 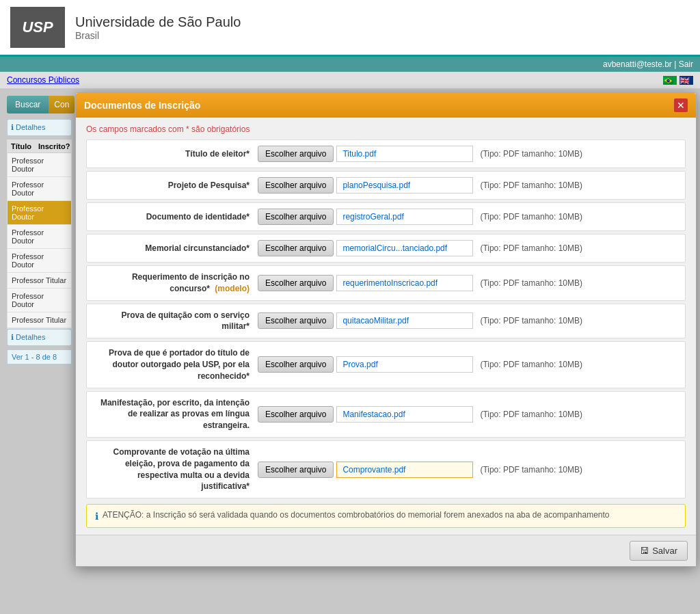 I want to click on top-bar: avbenatti@teste.br | Sair, so click(x=350, y=64).